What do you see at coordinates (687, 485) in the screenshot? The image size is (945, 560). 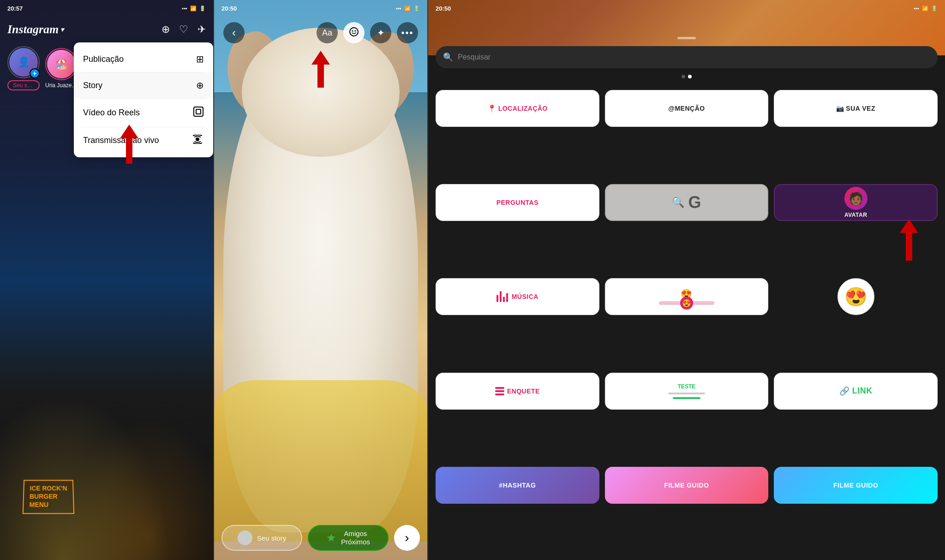 I see `filme1-label: FILME GUIDO` at bounding box center [687, 485].